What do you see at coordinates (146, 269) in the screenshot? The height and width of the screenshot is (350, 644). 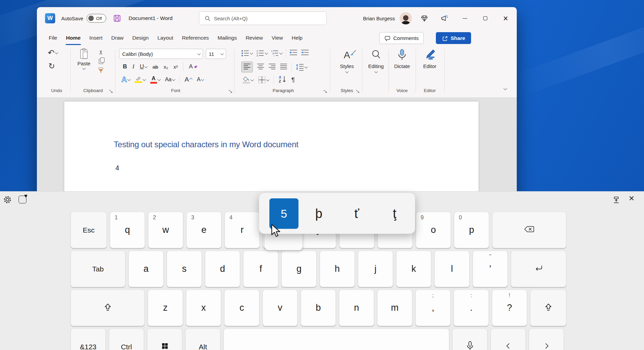 I see `key-a: a` at bounding box center [146, 269].